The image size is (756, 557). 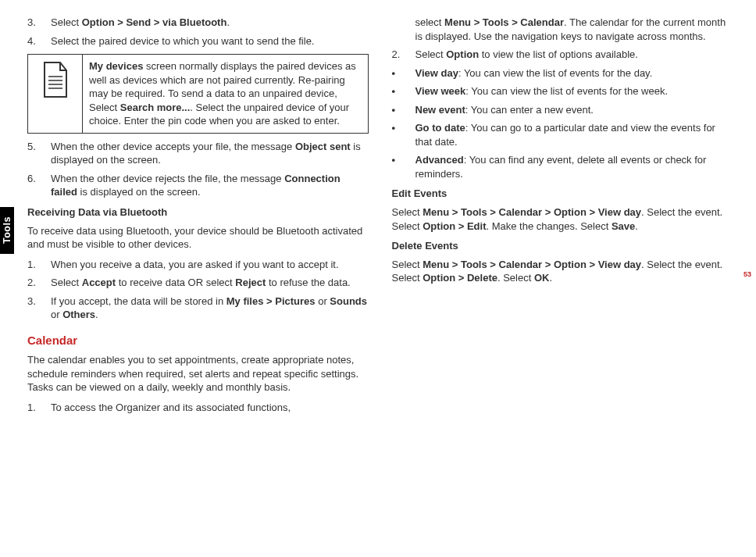 What do you see at coordinates (562, 73) in the screenshot?
I see `bullet-item: • View day: You can view the list of eve…` at bounding box center [562, 73].